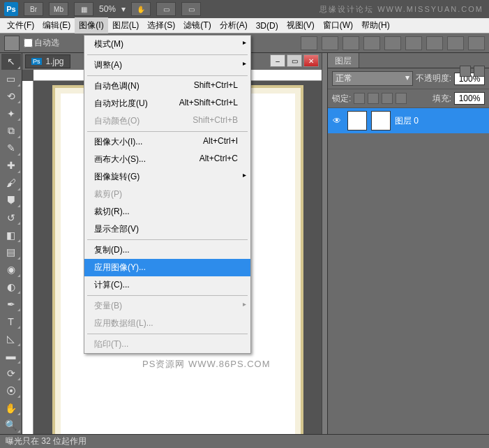 The height and width of the screenshot is (448, 489). What do you see at coordinates (28, 257) in the screenshot?
I see `ruler-vertical` at bounding box center [28, 257].